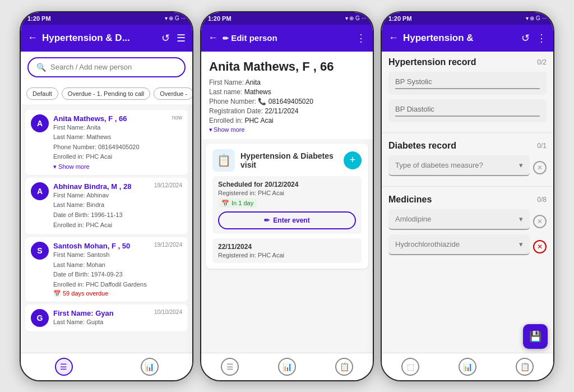  I want to click on list-item: A Anita Mathews, F , 66 now First Name: …, so click(107, 142).